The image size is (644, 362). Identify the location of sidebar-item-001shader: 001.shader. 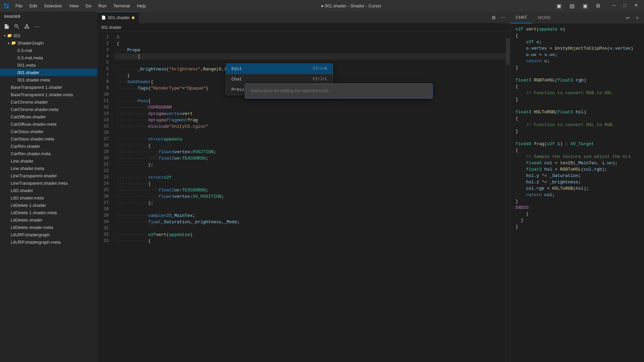
(49, 72).